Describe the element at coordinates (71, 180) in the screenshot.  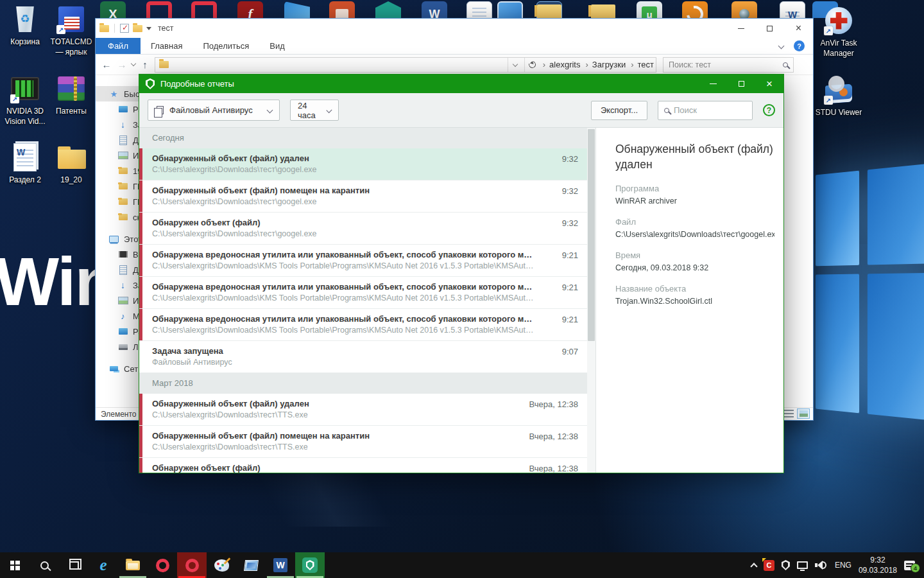
I see `desktop-icon-label: 19_20` at that location.